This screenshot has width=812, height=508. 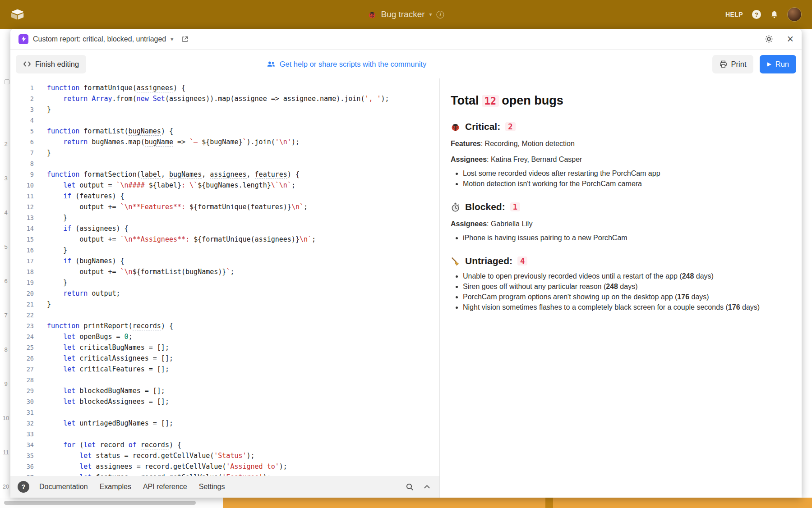 I want to click on code-text: output += `\n**Features**: ${formatUniqu…, so click(x=171, y=207).